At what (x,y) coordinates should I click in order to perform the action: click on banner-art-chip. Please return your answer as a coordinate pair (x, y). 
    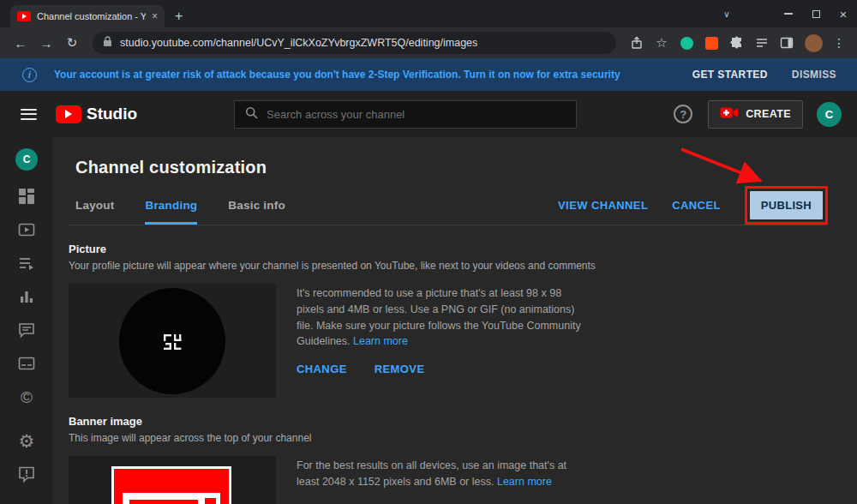
    Looking at the image, I should click on (211, 501).